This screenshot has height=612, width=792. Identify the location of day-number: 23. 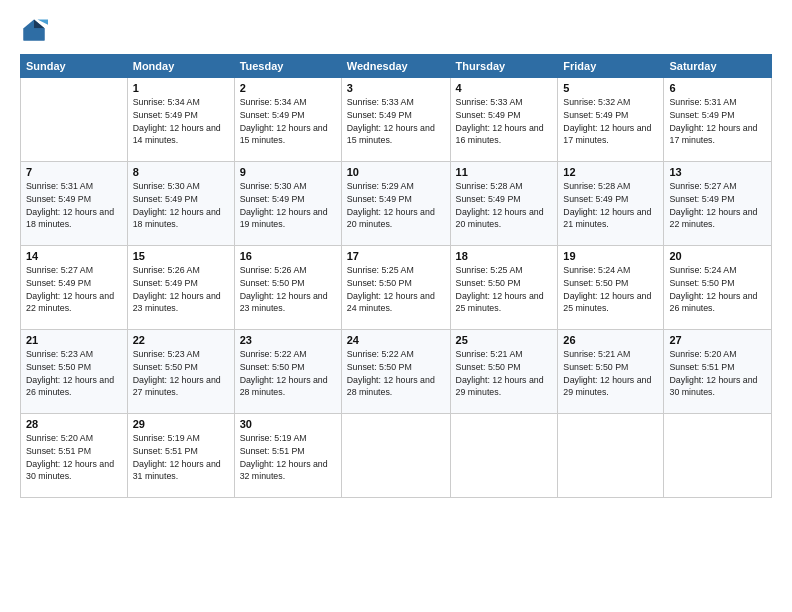
(288, 340).